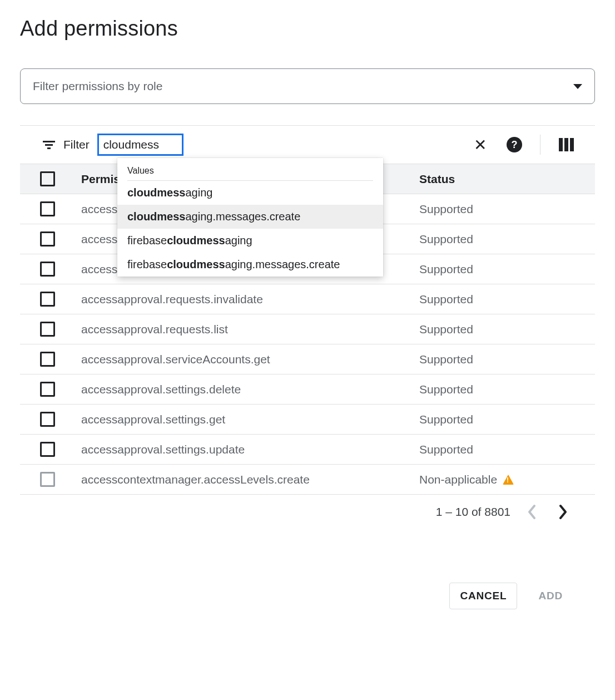 The image size is (615, 700). What do you see at coordinates (308, 420) in the screenshot?
I see `table-row: accessapproval.settings.getSupported` at bounding box center [308, 420].